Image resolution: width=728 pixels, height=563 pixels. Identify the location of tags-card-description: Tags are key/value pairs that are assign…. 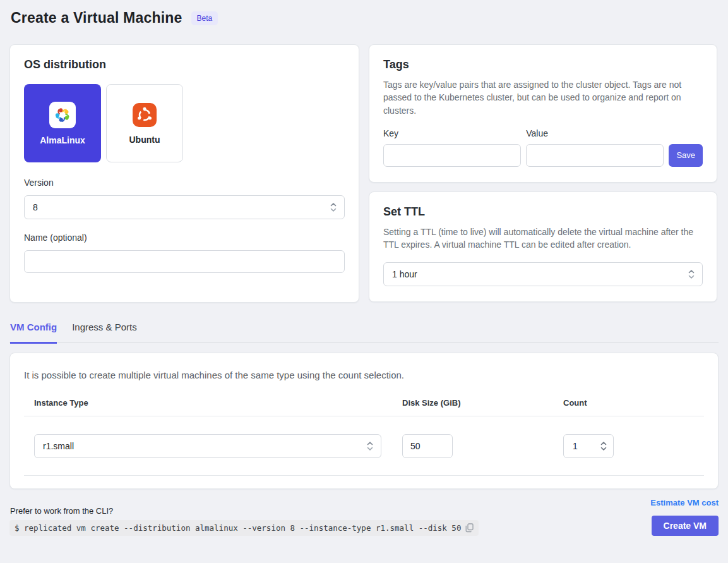
(543, 97).